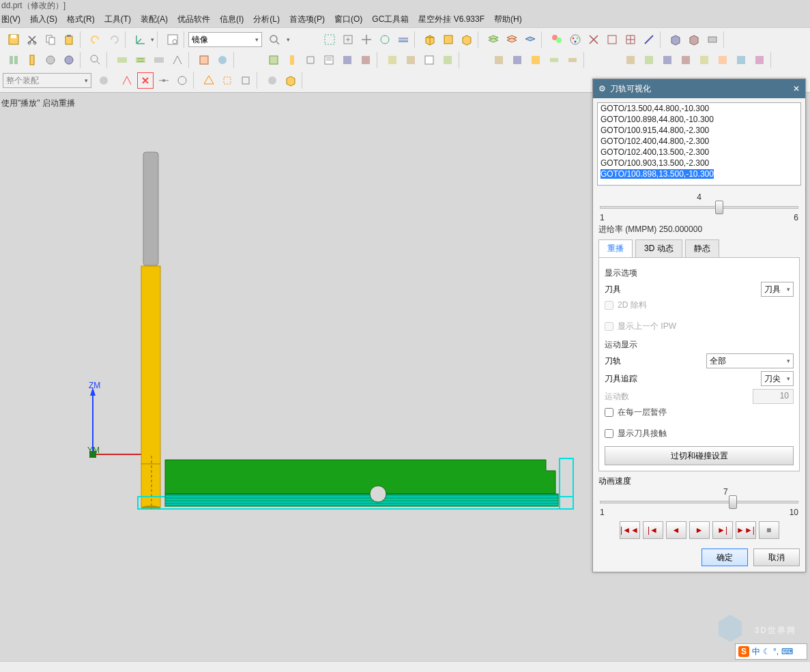 This screenshot has height=672, width=810. What do you see at coordinates (330, 40) in the screenshot?
I see `fit-icon` at bounding box center [330, 40].